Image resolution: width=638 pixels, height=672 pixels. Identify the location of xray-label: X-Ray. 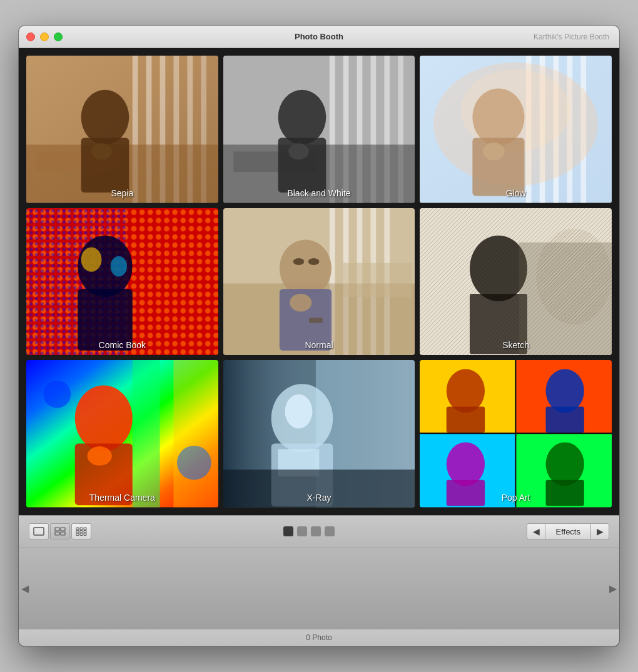
(319, 498).